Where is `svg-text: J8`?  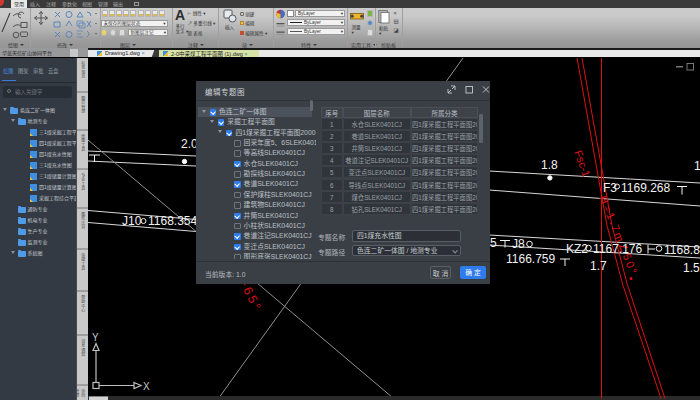
svg-text: J8 is located at coordinates (518, 244).